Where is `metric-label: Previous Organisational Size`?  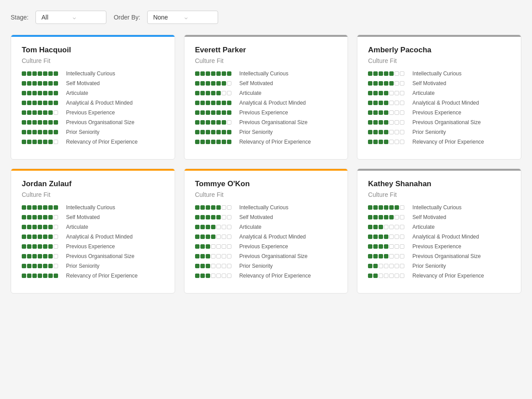
metric-label: Previous Organisational Size is located at coordinates (100, 256).